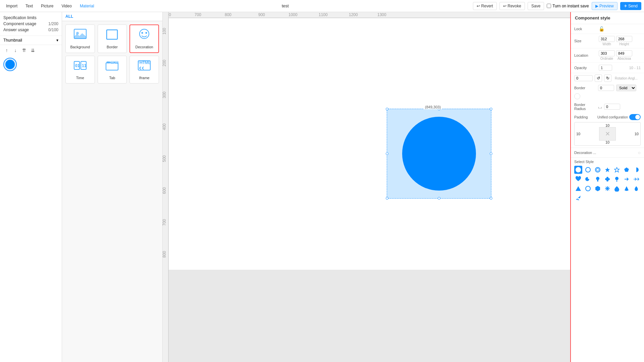  What do you see at coordinates (588, 179) in the screenshot?
I see `shape-crescent` at bounding box center [588, 179].